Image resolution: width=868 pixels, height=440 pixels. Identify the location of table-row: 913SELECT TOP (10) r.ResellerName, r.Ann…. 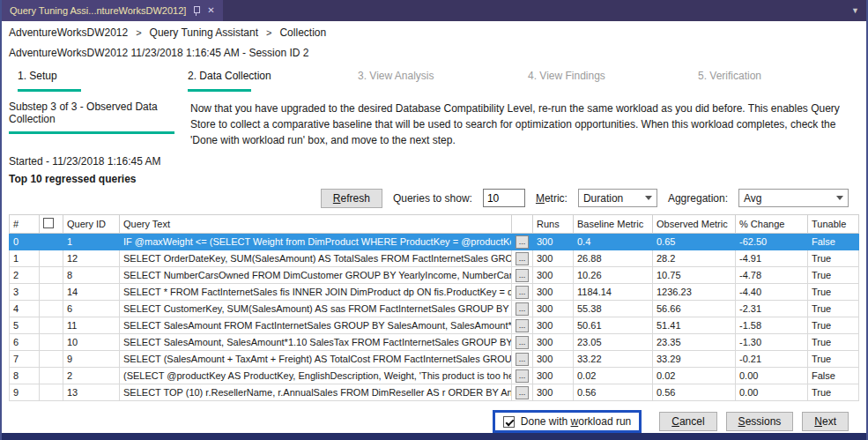
(434, 393).